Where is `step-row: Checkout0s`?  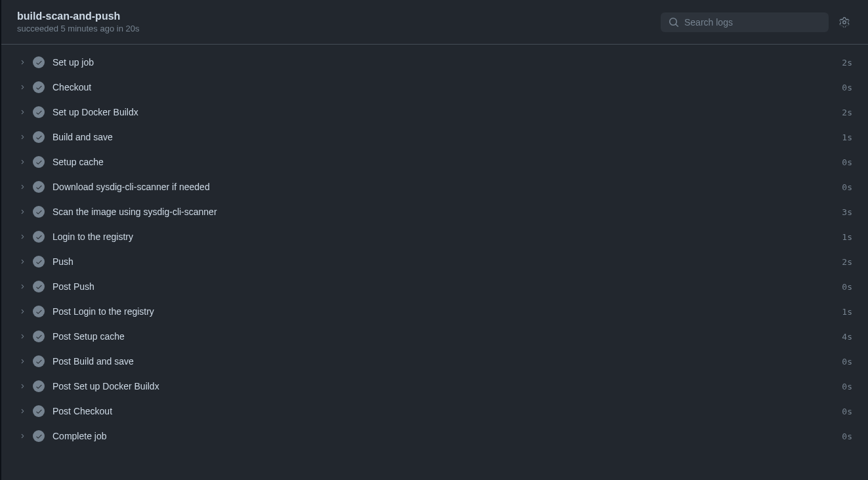 step-row: Checkout0s is located at coordinates (434, 87).